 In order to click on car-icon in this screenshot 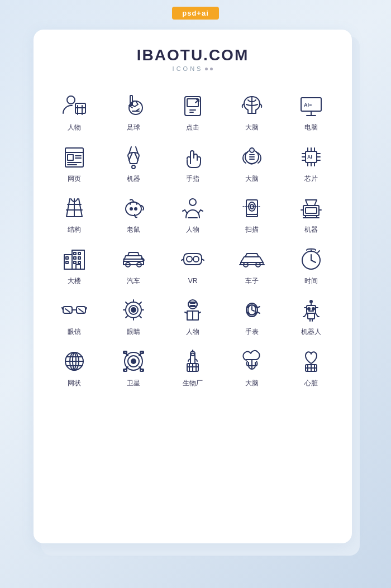, I will do `click(133, 259)`.